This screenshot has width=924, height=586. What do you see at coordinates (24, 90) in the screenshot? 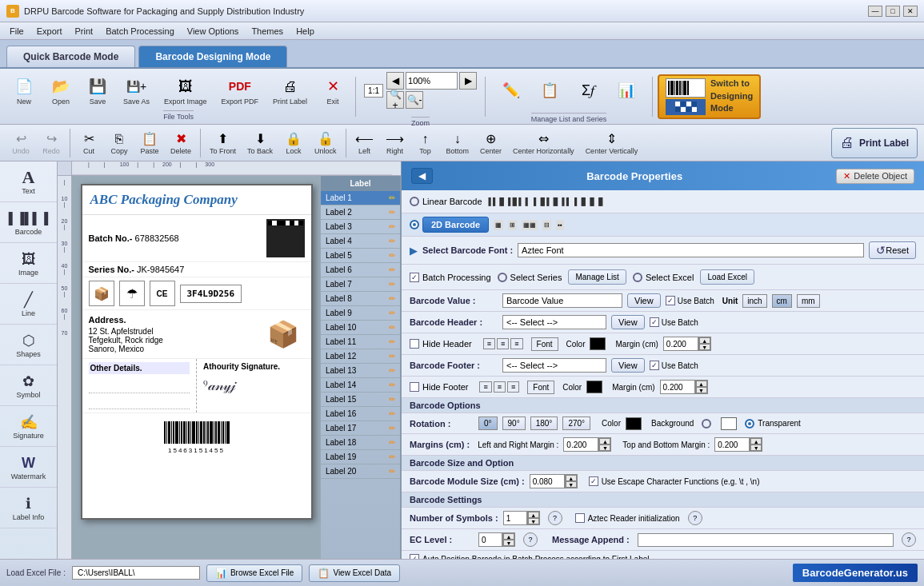
I see `new-button: 📄 New` at bounding box center [24, 90].